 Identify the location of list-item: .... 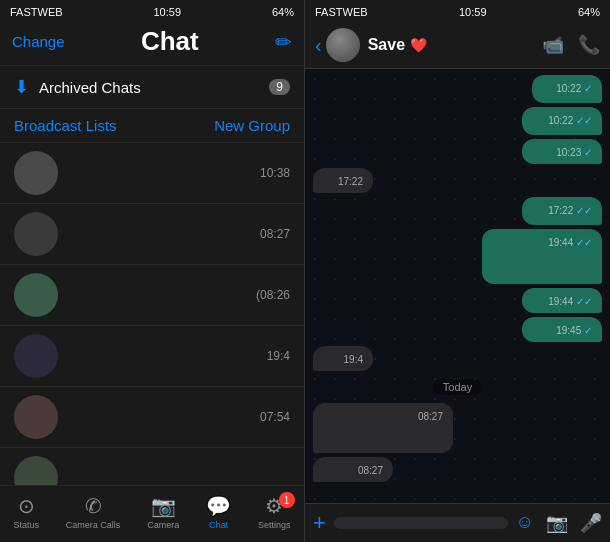
(152, 466).